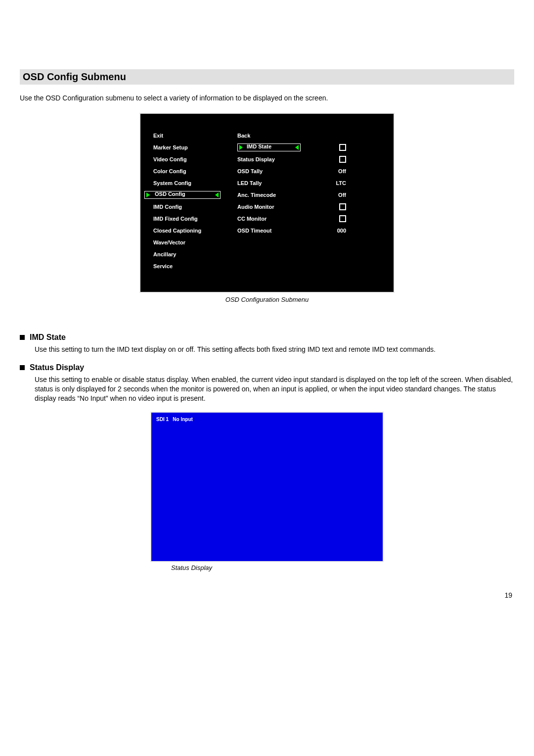 The height and width of the screenshot is (756, 534). I want to click on intro-text: Use the OSD Configuration submenu to sel…, so click(267, 98).